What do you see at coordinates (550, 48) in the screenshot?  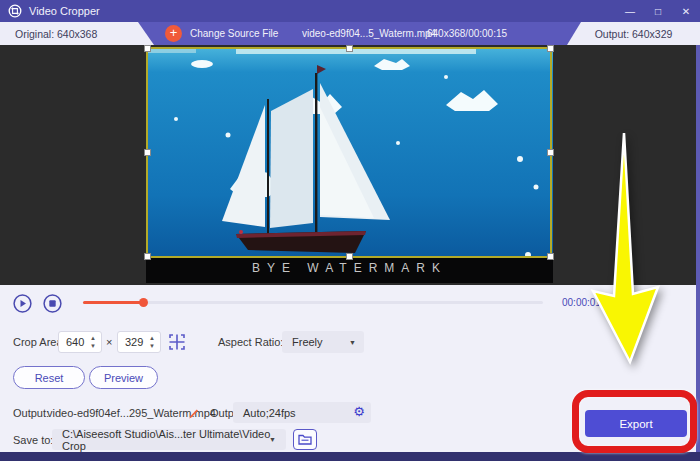 I see `crop-handle-ne` at bounding box center [550, 48].